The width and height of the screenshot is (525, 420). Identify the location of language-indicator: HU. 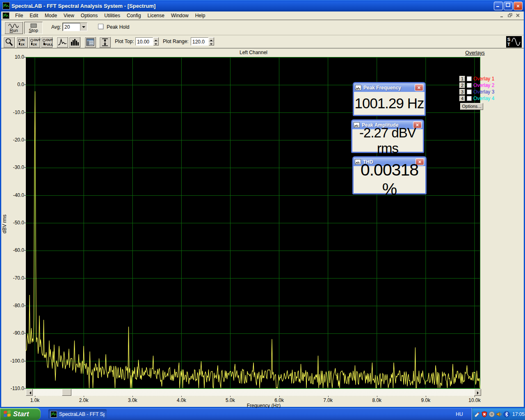
(459, 414).